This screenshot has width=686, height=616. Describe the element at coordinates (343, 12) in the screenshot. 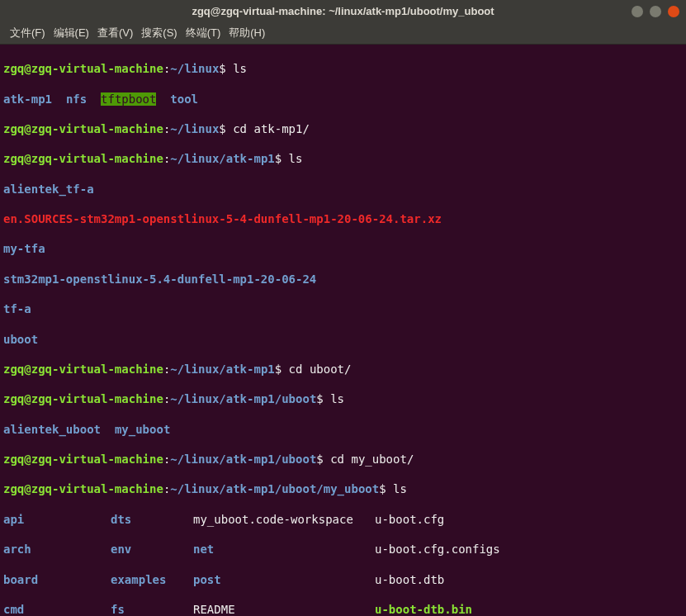

I see `window-titlebar: zgq@zgq-virtual-machine: ~/linux/atk-mp1…` at that location.